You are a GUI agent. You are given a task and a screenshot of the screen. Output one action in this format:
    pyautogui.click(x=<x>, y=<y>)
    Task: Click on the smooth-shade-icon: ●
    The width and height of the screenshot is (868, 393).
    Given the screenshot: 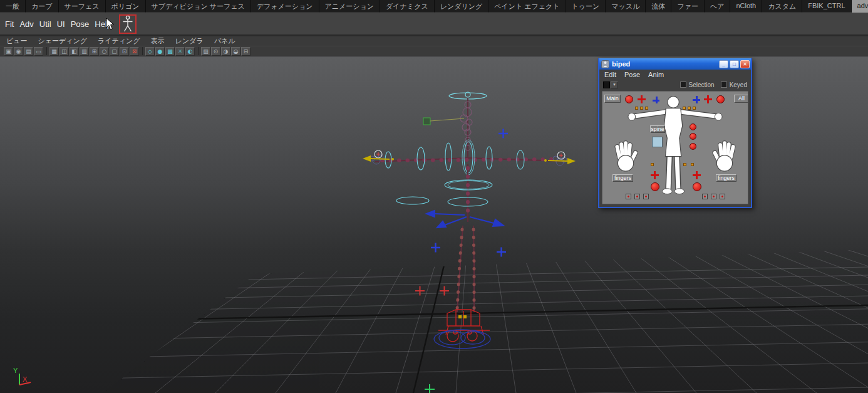 What is the action you would take?
    pyautogui.click(x=160, y=51)
    